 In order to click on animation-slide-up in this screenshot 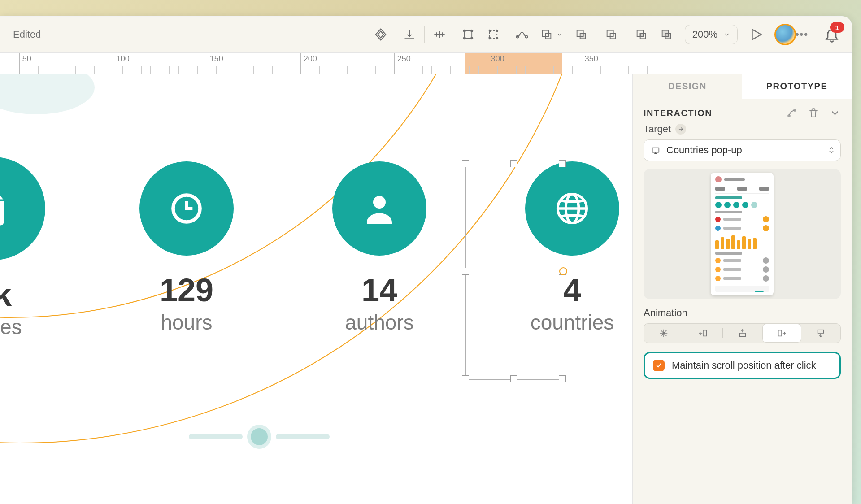, I will do `click(743, 333)`.